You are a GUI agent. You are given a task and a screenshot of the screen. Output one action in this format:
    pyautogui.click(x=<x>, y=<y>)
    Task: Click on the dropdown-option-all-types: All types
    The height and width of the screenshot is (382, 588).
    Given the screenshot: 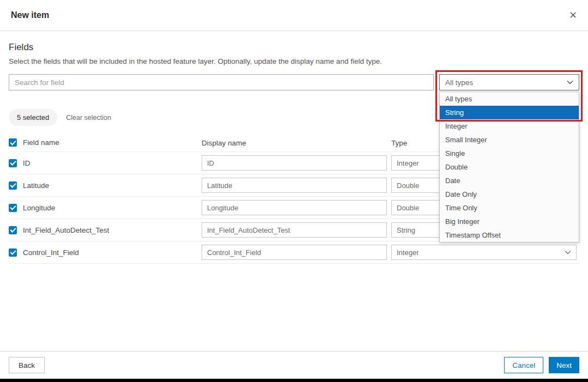 What is the action you would take?
    pyautogui.click(x=509, y=99)
    